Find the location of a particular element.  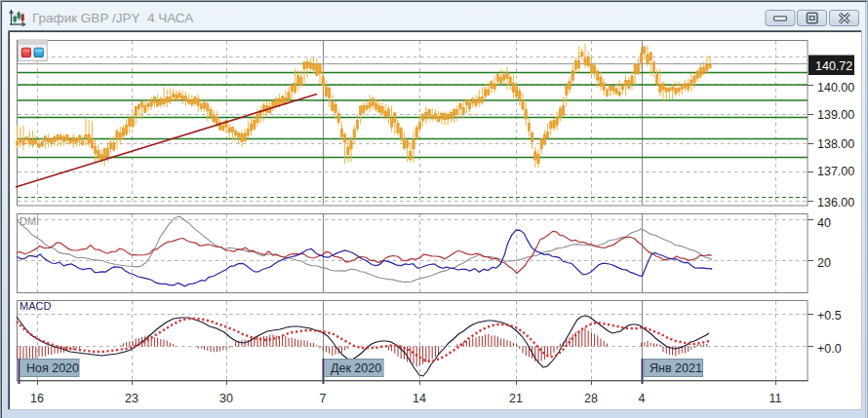

svg-text: 136.00 is located at coordinates (836, 203).